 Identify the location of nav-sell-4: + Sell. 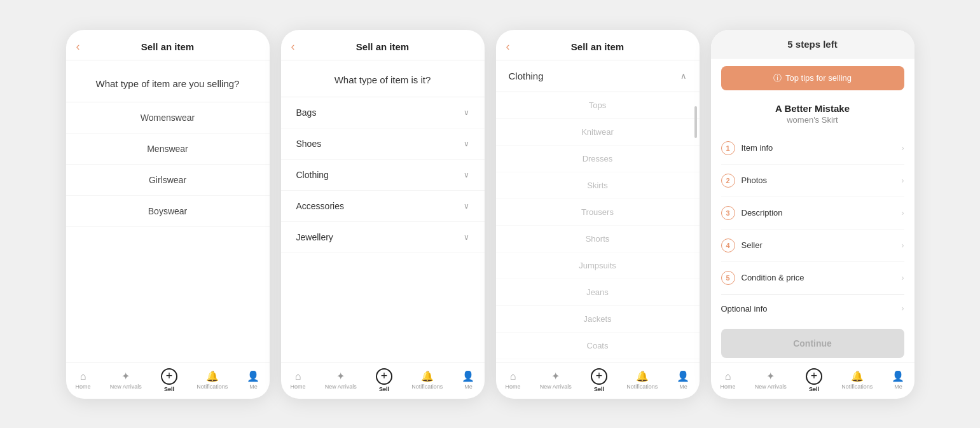
(814, 380).